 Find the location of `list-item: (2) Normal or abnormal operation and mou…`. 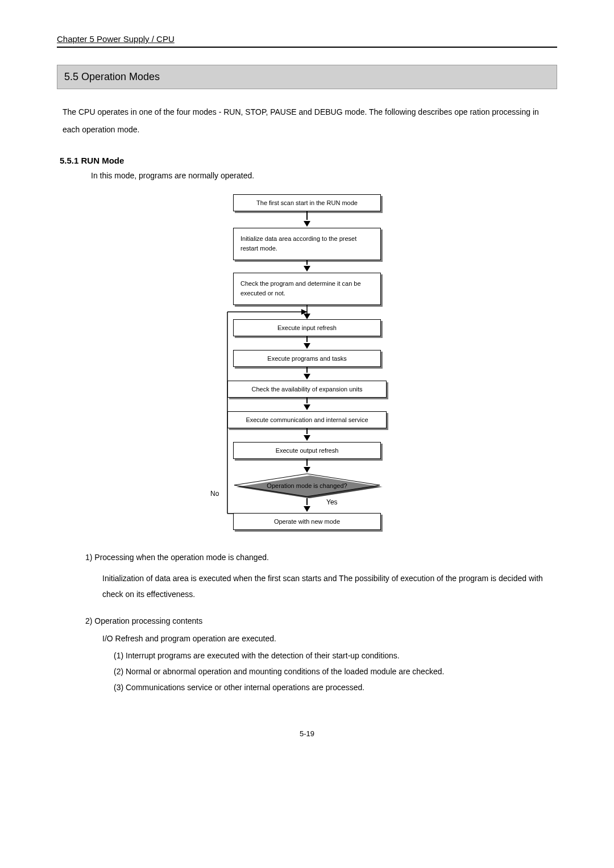

list-item: (2) Normal or abnormal operation and mou… is located at coordinates (335, 671).